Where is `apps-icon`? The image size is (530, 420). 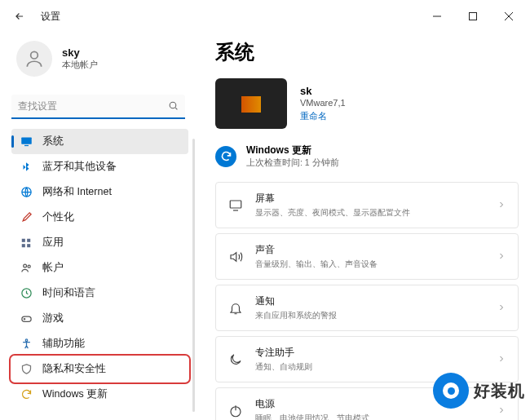 apps-icon is located at coordinates (26, 243).